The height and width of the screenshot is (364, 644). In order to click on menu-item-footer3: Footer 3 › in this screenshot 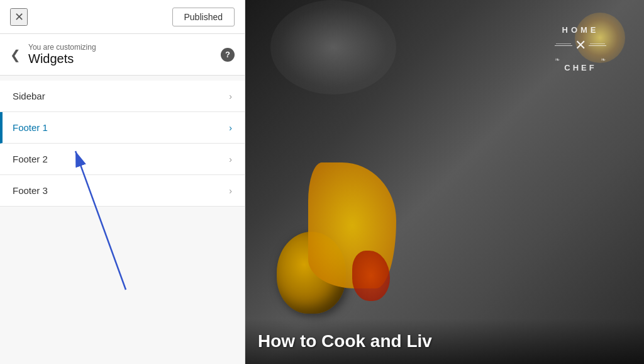, I will do `click(122, 191)`.